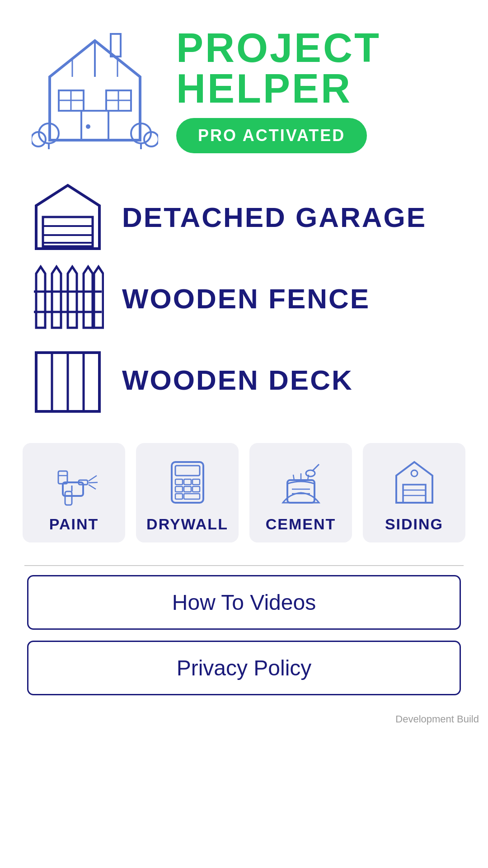  What do you see at coordinates (244, 602) in the screenshot?
I see `how-to-videos-button: How To Videos` at bounding box center [244, 602].